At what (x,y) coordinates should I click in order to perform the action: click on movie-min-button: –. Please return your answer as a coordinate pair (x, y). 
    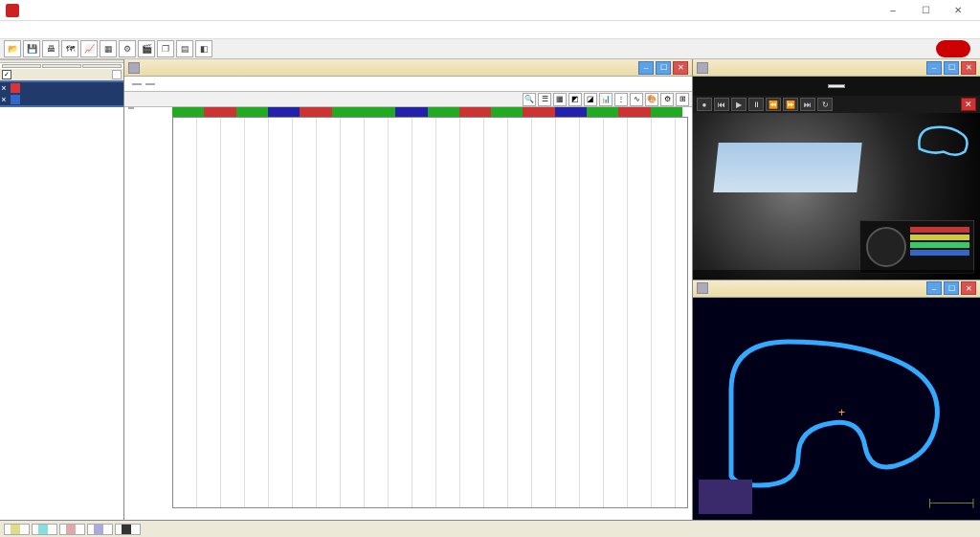
    Looking at the image, I should click on (934, 68).